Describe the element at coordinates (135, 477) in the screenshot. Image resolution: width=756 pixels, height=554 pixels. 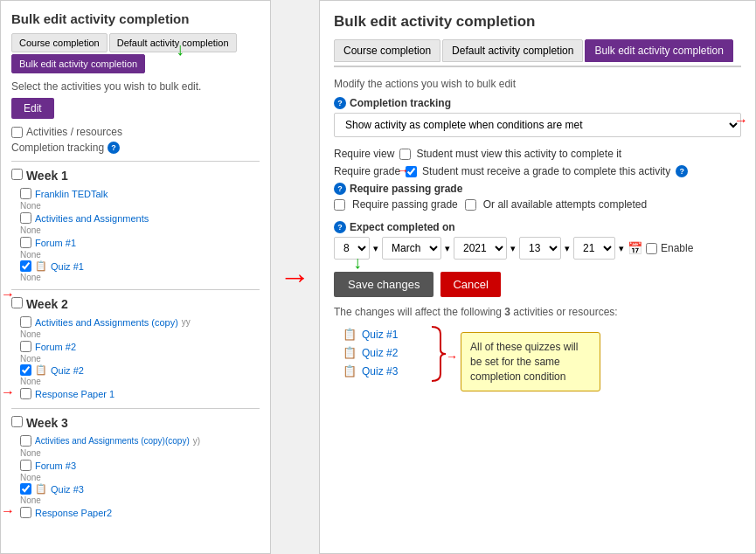
I see `forum3-none: None` at that location.